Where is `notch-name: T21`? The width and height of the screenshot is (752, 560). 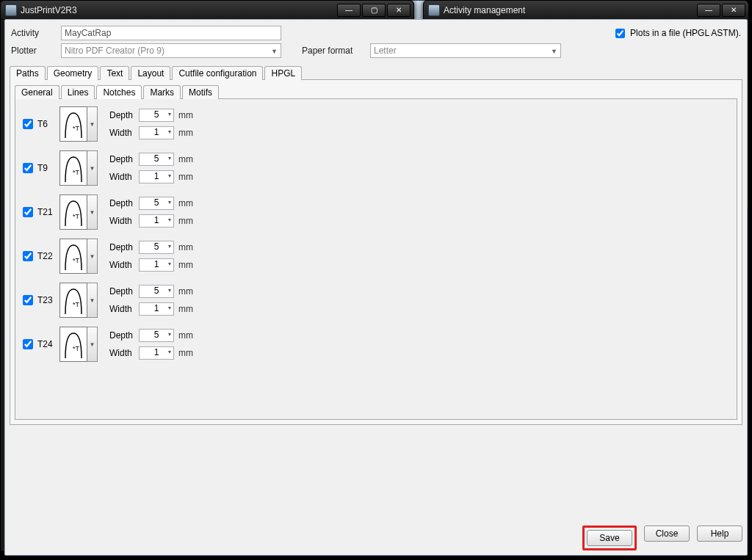 notch-name: T21 is located at coordinates (48, 212).